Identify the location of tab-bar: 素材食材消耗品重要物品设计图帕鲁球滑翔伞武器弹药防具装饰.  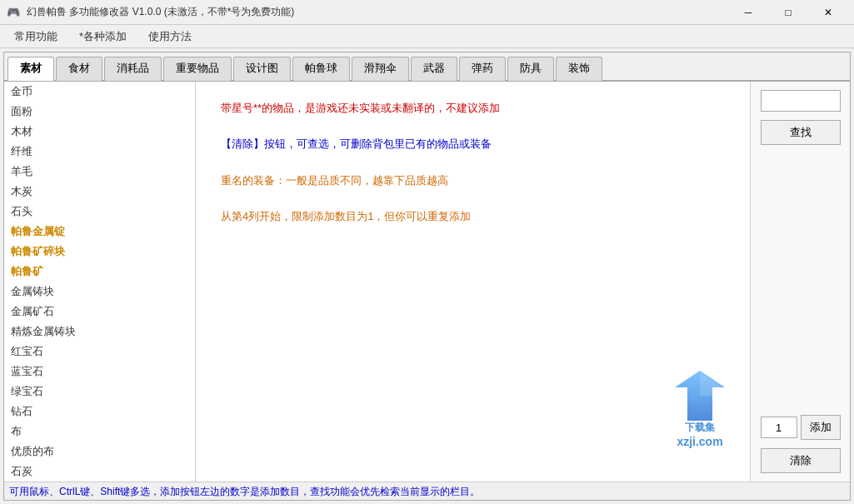
(427, 67).